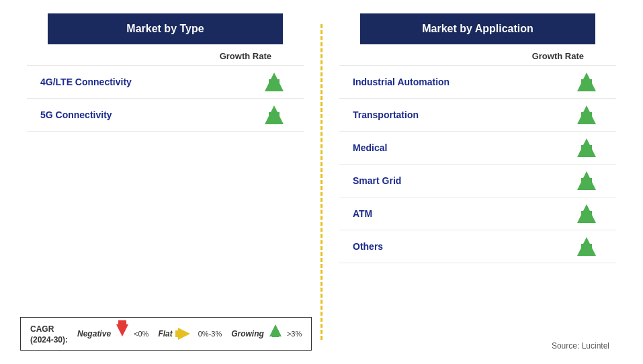 The height and width of the screenshot is (364, 643). I want to click on item-label-smartgrid: Smart Grid, so click(377, 181).